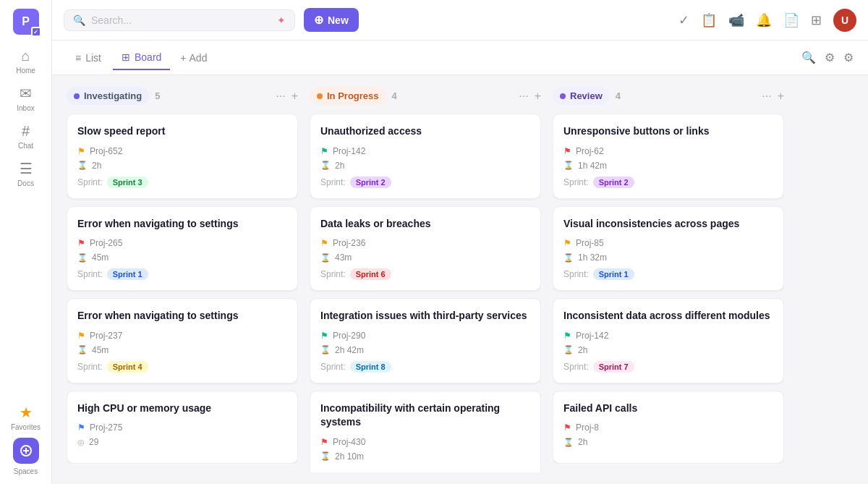  I want to click on filter-action-icon: ⚙, so click(830, 58).